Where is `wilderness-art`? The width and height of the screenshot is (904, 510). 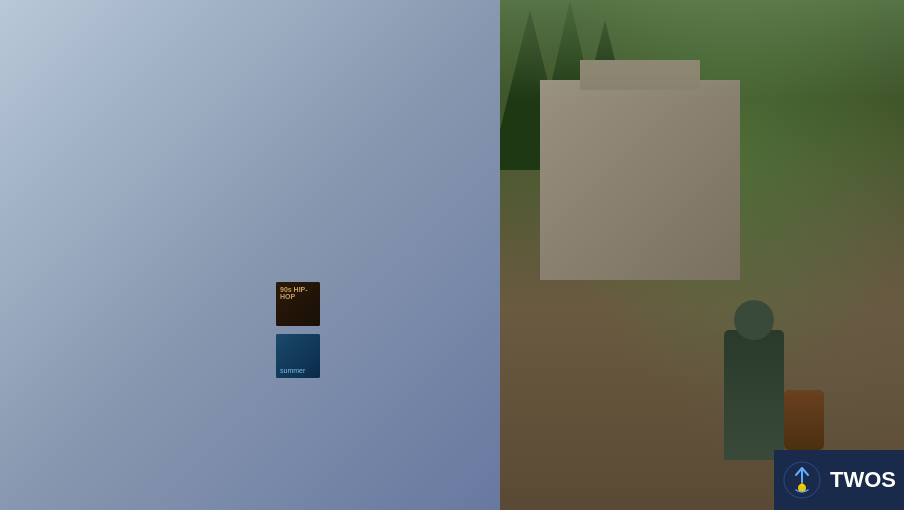
wilderness-art is located at coordinates (298, 231).